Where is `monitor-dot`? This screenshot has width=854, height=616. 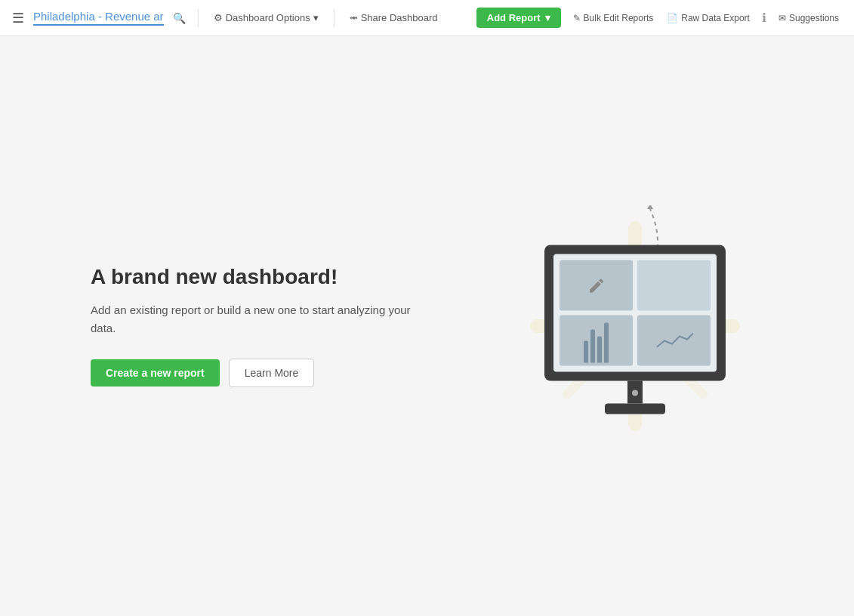
monitor-dot is located at coordinates (635, 393).